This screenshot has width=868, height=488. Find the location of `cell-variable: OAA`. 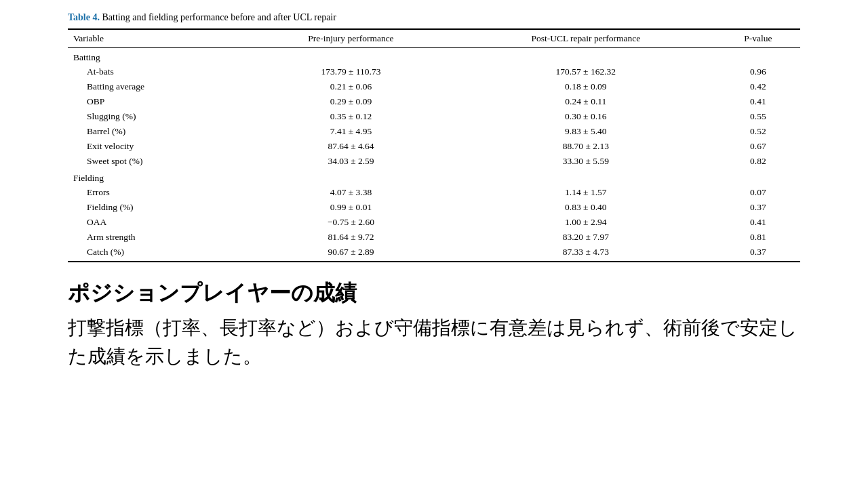

cell-variable: OAA is located at coordinates (157, 222).